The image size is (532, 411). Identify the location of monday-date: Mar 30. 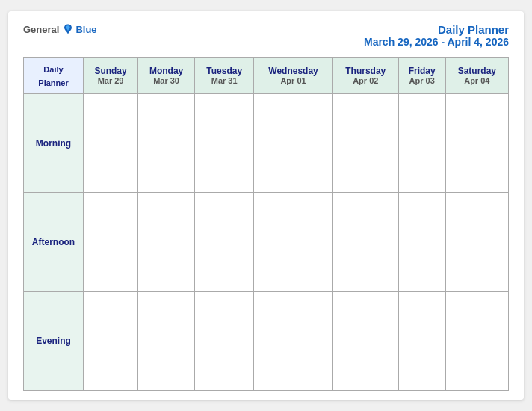
(166, 81).